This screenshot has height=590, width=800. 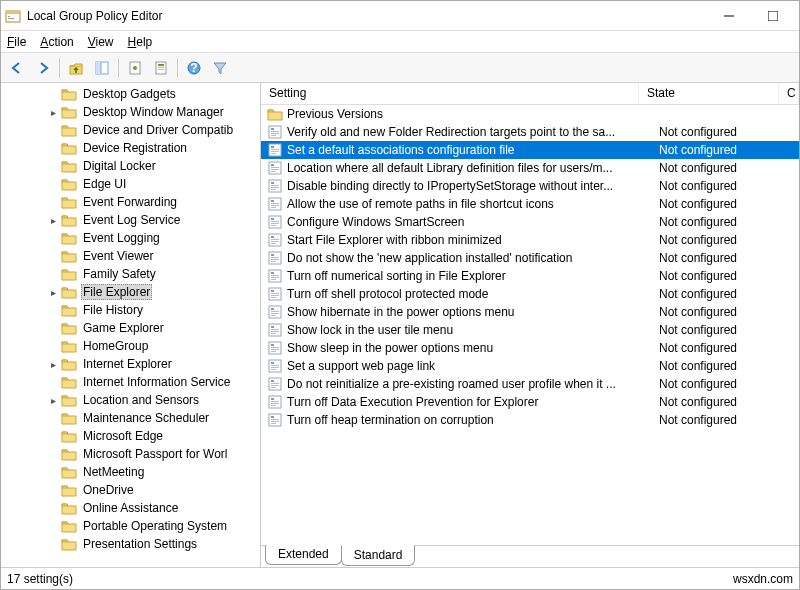 What do you see at coordinates (135, 68) in the screenshot?
I see `properties-button` at bounding box center [135, 68].